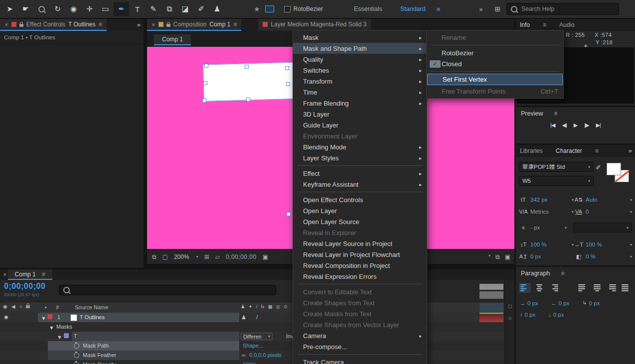  Describe the element at coordinates (257, 9) in the screenshot. I see `star-icon: ★` at that location.